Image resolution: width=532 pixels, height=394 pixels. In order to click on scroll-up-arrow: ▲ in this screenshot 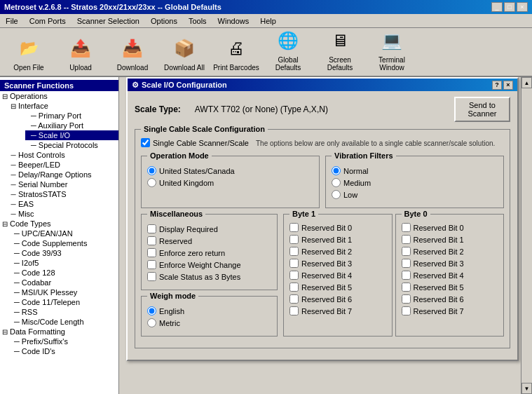, I will do `click(527, 83)`.